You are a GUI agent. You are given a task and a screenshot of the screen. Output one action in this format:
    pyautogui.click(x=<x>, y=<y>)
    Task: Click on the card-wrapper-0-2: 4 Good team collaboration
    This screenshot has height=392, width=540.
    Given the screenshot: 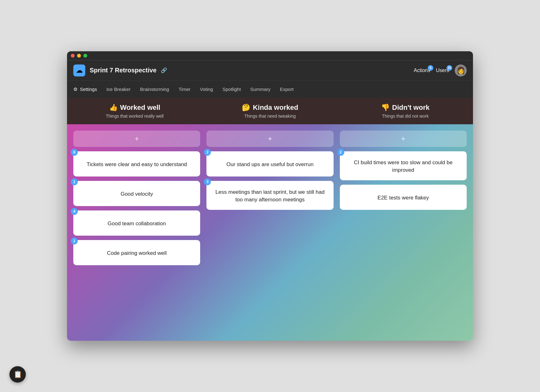 What is the action you would take?
    pyautogui.click(x=137, y=223)
    